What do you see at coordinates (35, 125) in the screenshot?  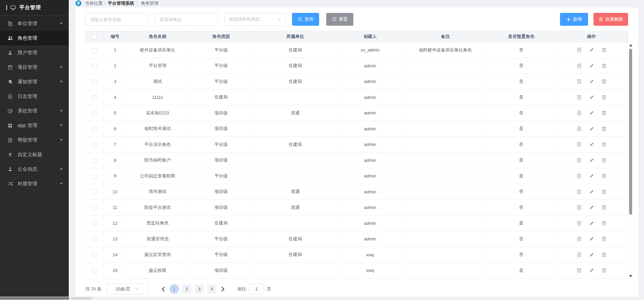 I see `sidebar-item-8: app 管理` at bounding box center [35, 125].